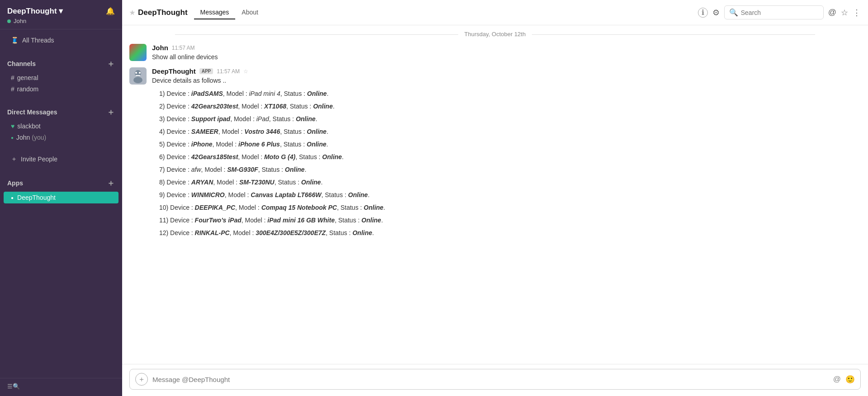 Image resolution: width=868 pixels, height=396 pixels. I want to click on workspace-name: DeepThought ▾ 🔔, so click(61, 11).